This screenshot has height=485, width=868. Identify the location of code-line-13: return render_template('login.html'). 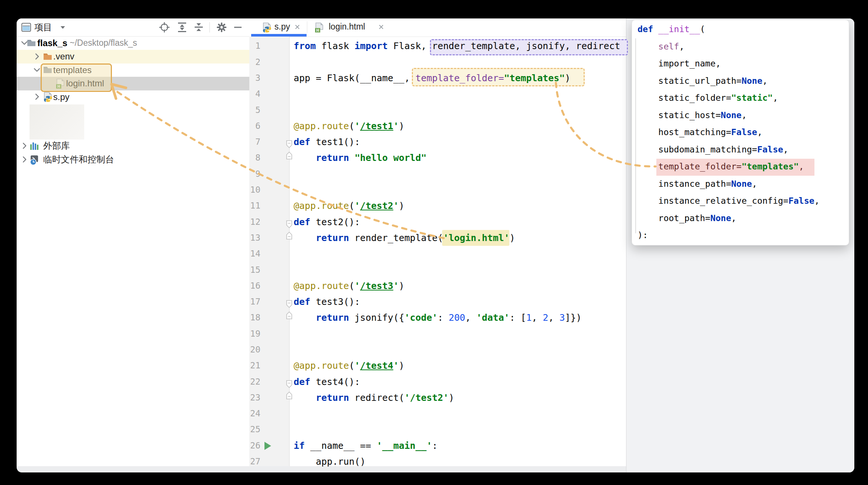
(457, 238).